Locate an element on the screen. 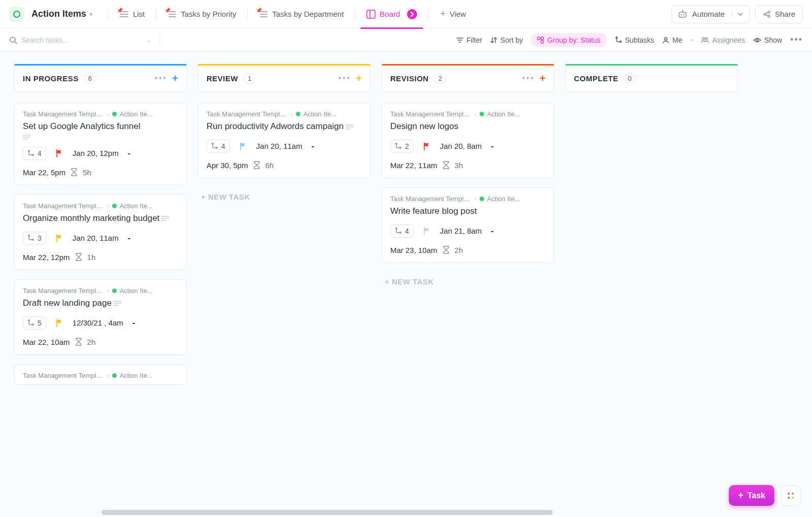 The height and width of the screenshot is (517, 812). chevron-down-icon is located at coordinates (738, 14).